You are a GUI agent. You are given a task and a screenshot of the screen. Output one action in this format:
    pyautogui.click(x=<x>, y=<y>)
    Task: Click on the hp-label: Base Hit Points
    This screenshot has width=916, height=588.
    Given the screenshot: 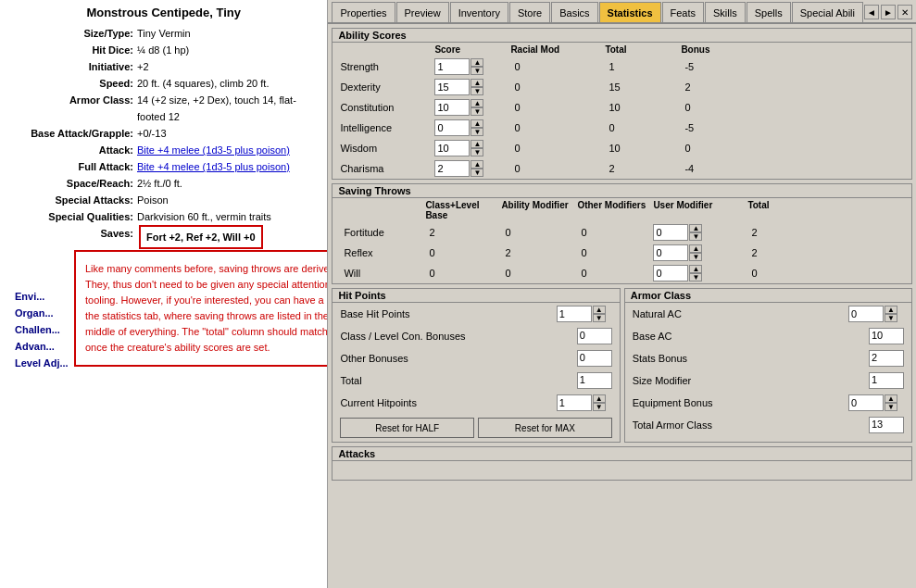 What is the action you would take?
    pyautogui.click(x=445, y=314)
    